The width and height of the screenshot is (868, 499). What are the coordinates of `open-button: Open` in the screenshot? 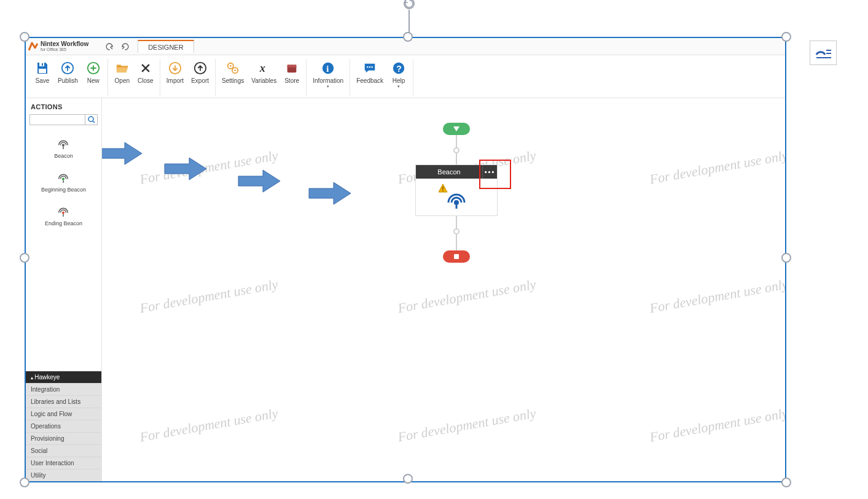 It's located at (122, 77).